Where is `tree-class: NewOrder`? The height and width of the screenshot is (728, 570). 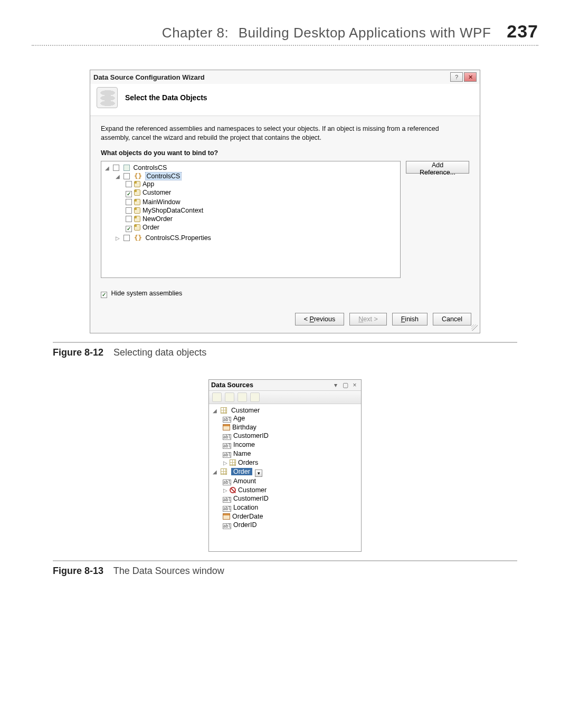
tree-class: NewOrder is located at coordinates (261, 219).